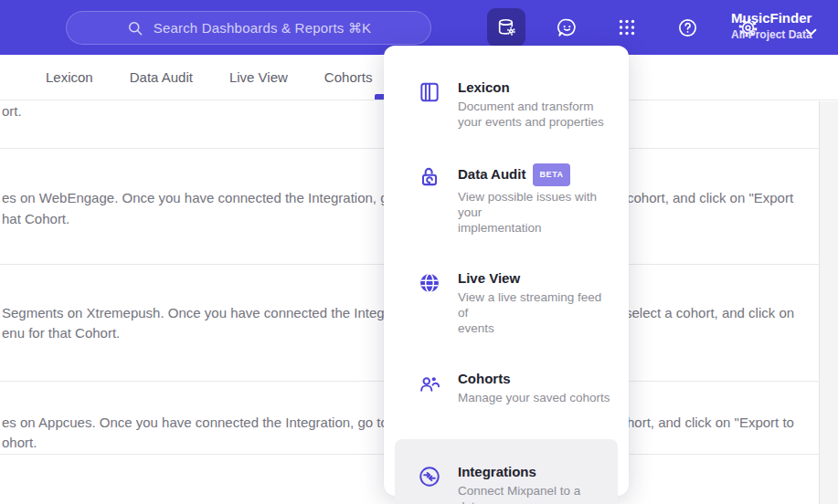 This screenshot has height=504, width=838. What do you see at coordinates (687, 27) in the screenshot?
I see `help-button` at bounding box center [687, 27].